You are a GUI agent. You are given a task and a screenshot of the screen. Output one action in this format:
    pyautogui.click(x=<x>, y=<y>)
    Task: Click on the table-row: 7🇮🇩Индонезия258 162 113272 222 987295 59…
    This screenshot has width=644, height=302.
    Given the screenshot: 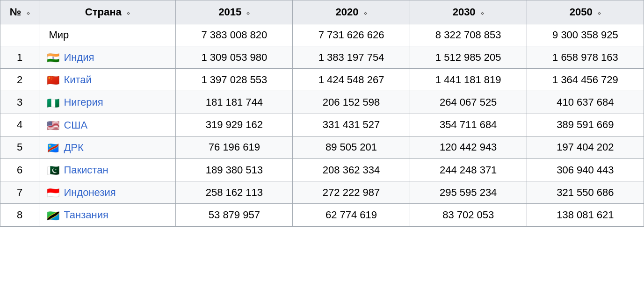 What is the action you would take?
    pyautogui.click(x=322, y=193)
    